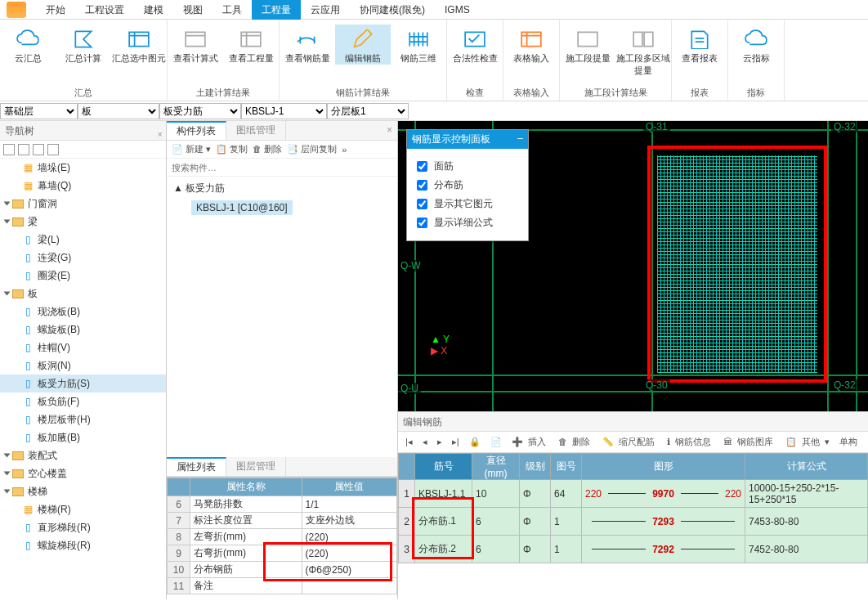 This screenshot has width=868, height=601. Describe the element at coordinates (475, 44) in the screenshot. I see `legal-button: 合法性检查` at that location.